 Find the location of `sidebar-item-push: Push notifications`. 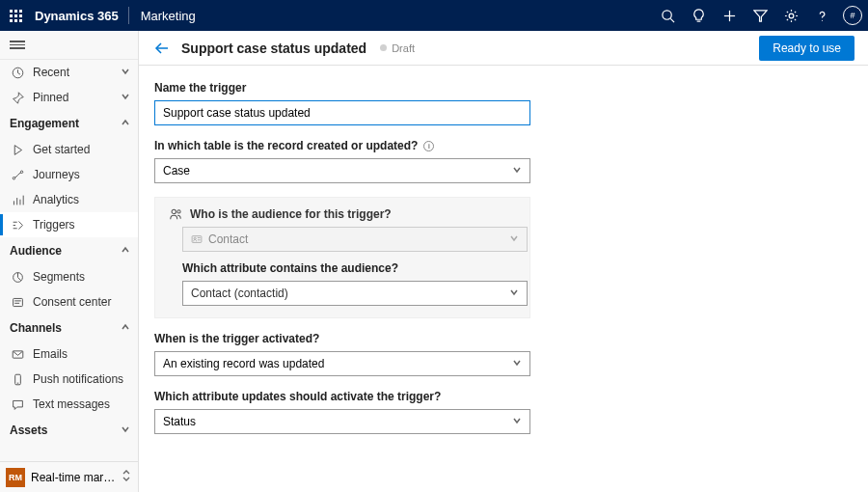

sidebar-item-push: Push notifications is located at coordinates (69, 379).